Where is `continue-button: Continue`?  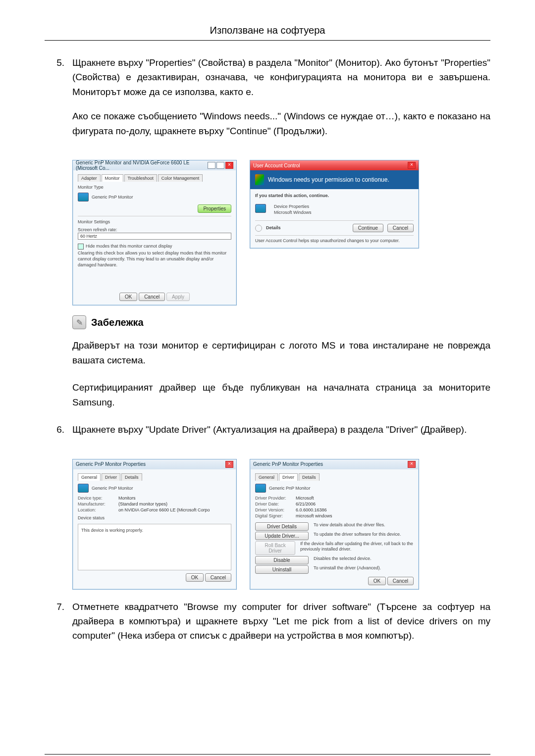
continue-button: Continue is located at coordinates (368, 228).